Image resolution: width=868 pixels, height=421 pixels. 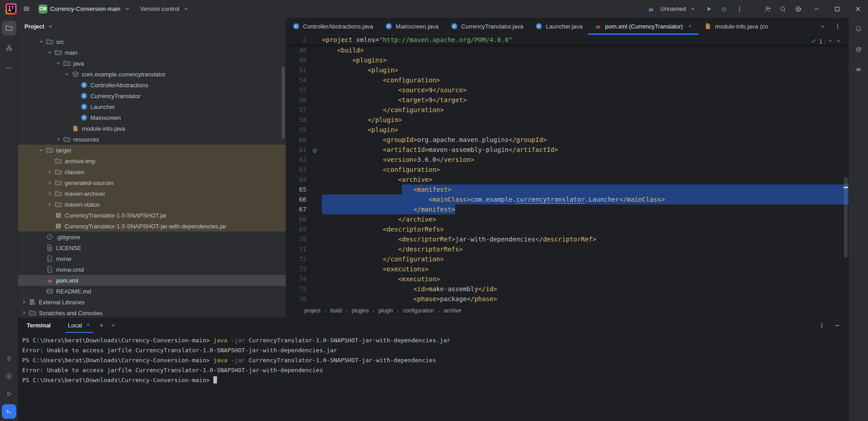 I want to click on tree-item-pom-xml: mpom.xml, so click(x=152, y=280).